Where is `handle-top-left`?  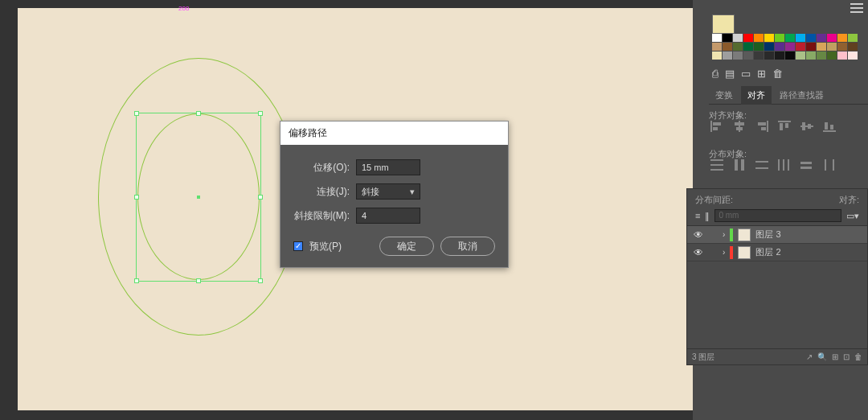
handle-top-left is located at coordinates (137, 113).